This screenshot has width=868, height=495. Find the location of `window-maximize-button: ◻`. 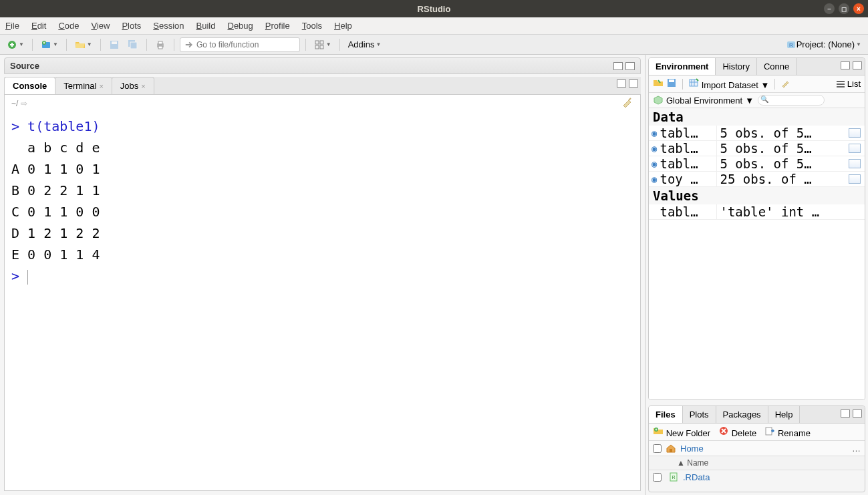

window-maximize-button: ◻ is located at coordinates (844, 9).